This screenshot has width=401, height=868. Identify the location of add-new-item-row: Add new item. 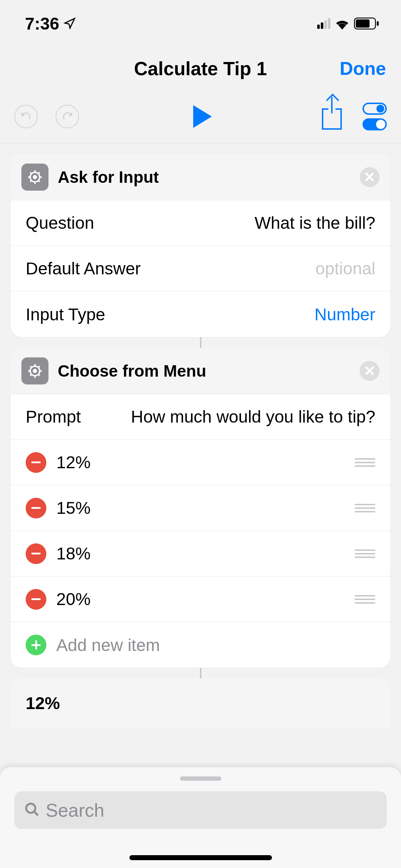
(200, 645).